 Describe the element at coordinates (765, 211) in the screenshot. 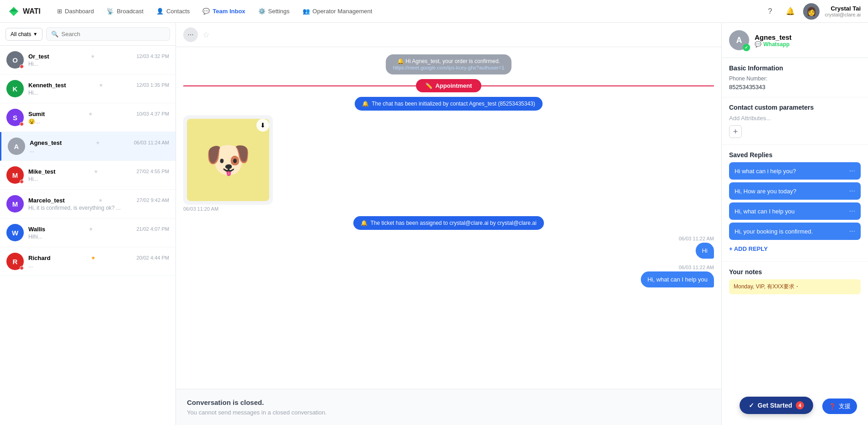

I see `reply-text: Hi, what can I help you` at that location.